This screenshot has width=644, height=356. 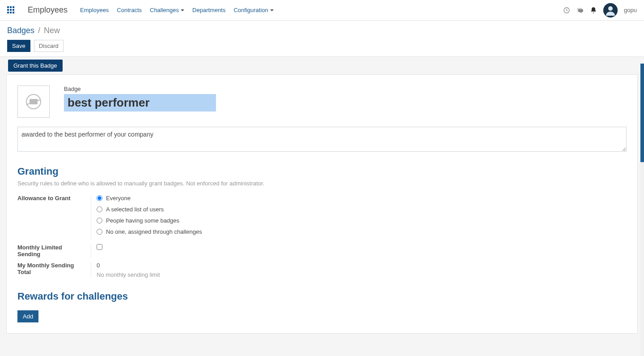 What do you see at coordinates (99, 232) in the screenshot?
I see `radio-noone-input` at bounding box center [99, 232].